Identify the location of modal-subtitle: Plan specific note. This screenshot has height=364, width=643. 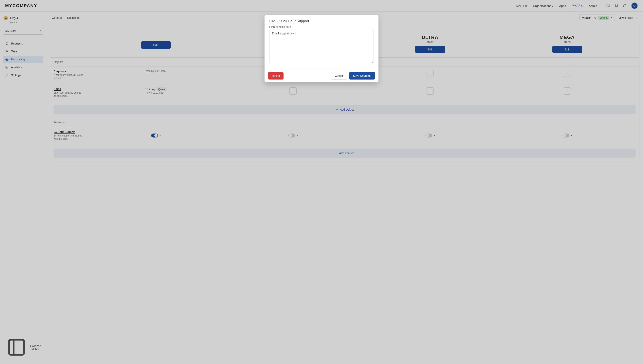
(322, 27).